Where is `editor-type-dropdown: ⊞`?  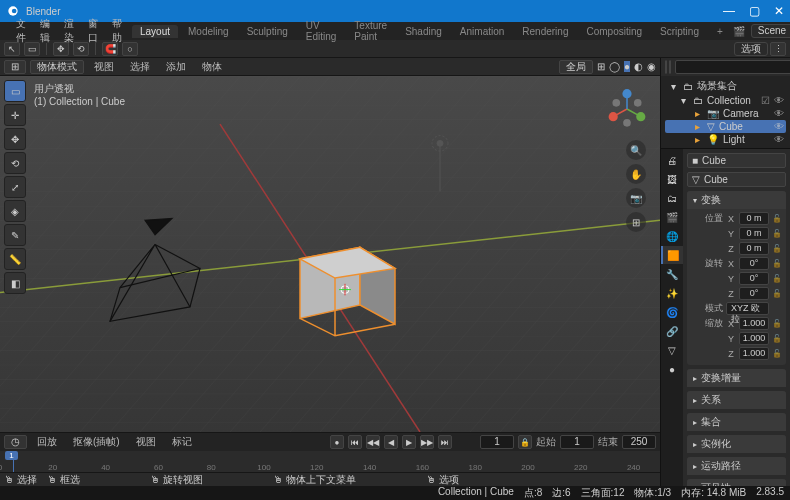 editor-type-dropdown: ⊞ is located at coordinates (15, 67).